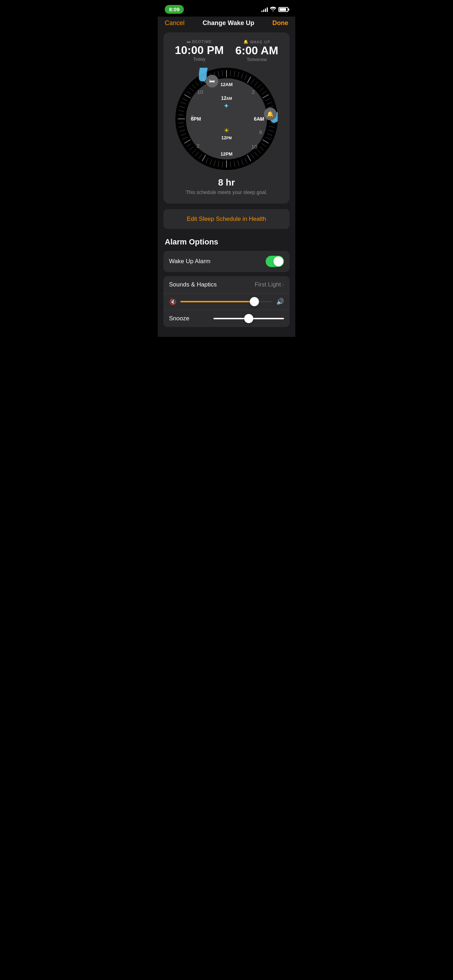  I want to click on edit-button-label: Edit Sleep Schedule in Health, so click(227, 219).